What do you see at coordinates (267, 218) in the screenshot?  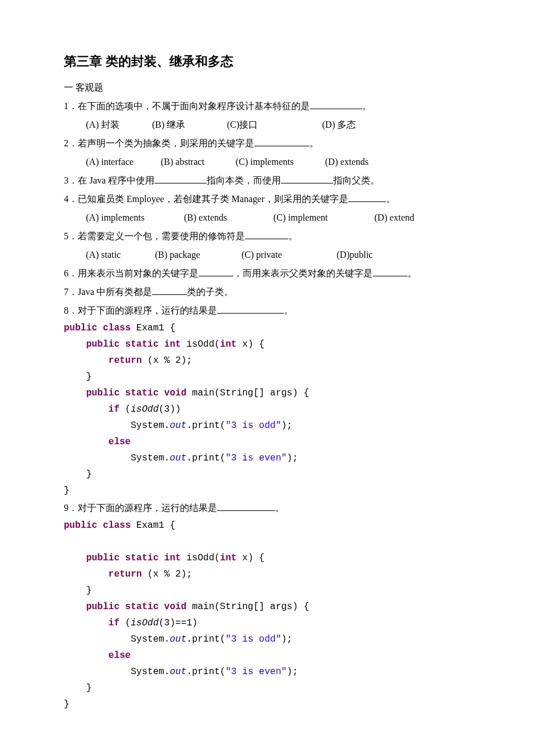 I see `q4-options: (A) implements (B) extends (C) implement…` at bounding box center [267, 218].